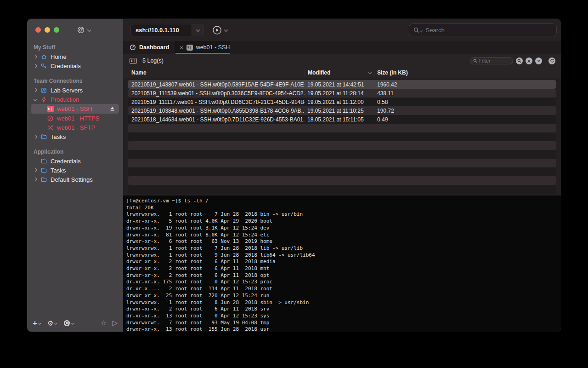 The image size is (588, 368). What do you see at coordinates (529, 61) in the screenshot?
I see `font-button: A` at bounding box center [529, 61].